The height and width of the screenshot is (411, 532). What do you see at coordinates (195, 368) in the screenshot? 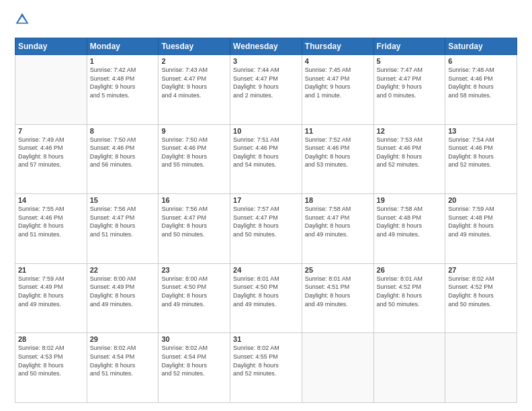
I see `day-cell: 30Sunrise: 8:02 AM Sunset: 4:54 PM Dayli…` at bounding box center [195, 368].